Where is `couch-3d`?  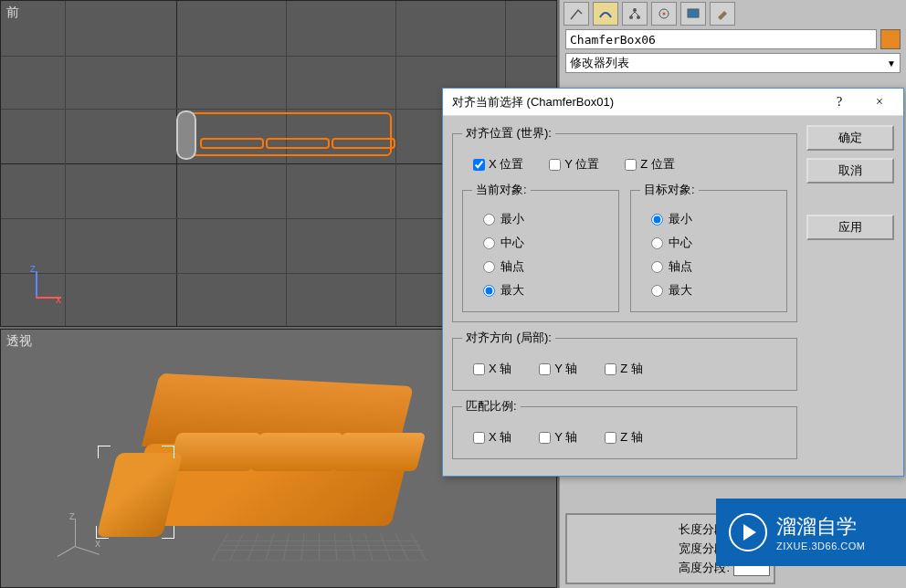
couch-3d is located at coordinates (278, 462).